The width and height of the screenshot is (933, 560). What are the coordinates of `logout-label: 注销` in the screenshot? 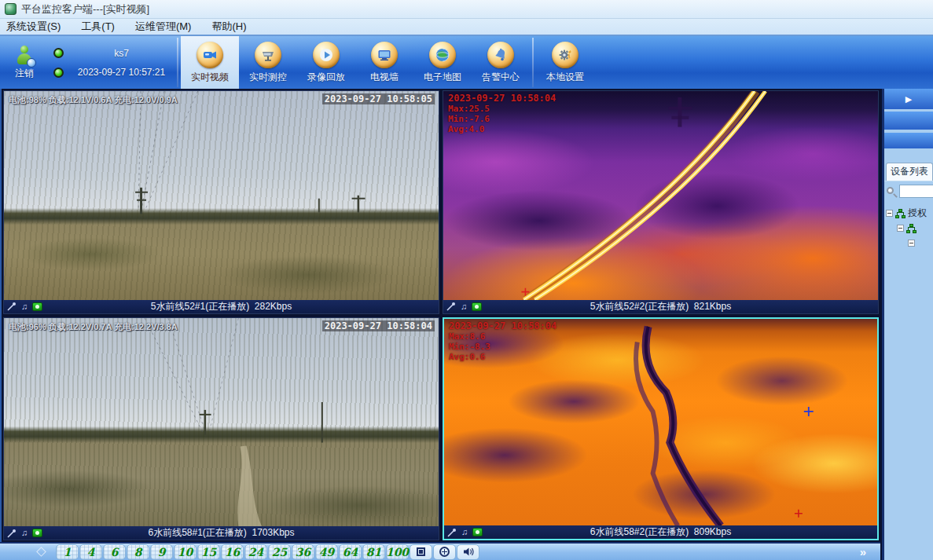 It's located at (24, 74).